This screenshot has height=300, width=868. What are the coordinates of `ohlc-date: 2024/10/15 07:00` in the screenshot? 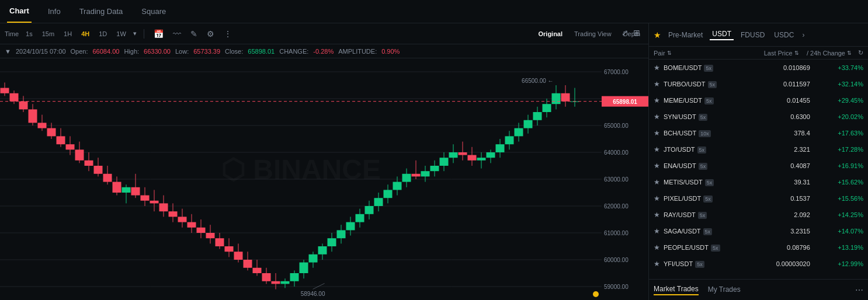 It's located at (41, 51).